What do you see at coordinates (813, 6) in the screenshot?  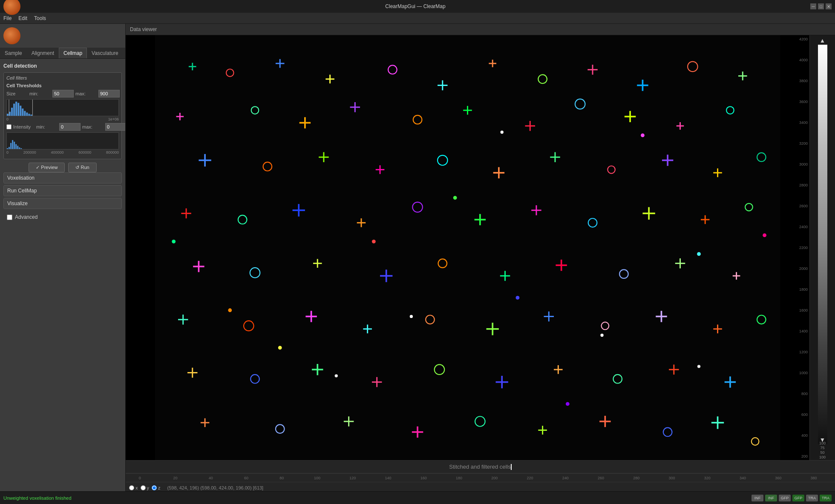 I see `minimize-button: ─` at bounding box center [813, 6].